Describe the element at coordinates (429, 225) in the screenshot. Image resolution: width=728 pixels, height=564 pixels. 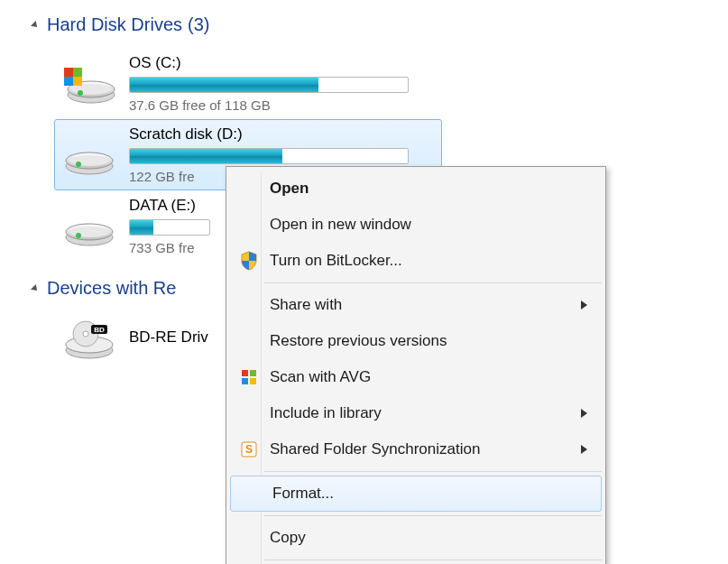
I see `menu-label: Open in new window` at that location.